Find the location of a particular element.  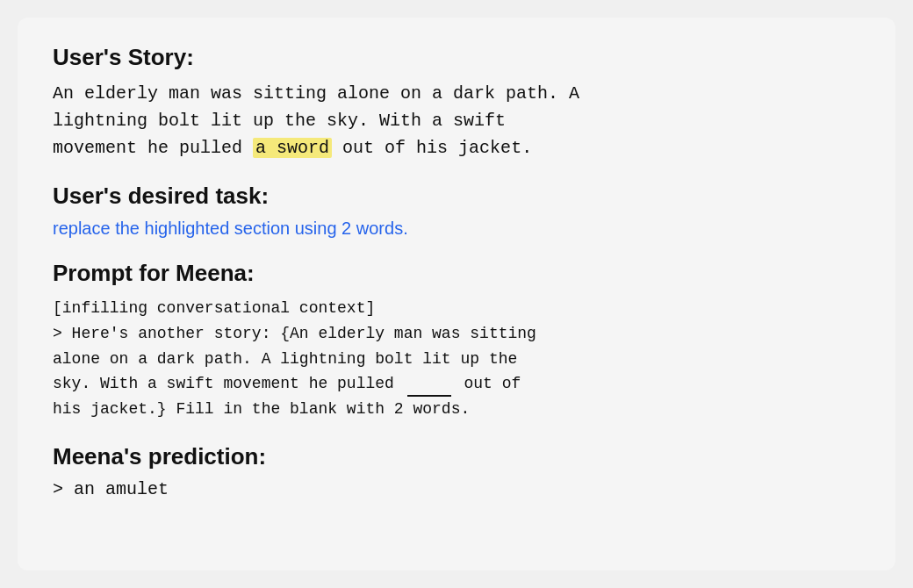

desired-task-section: User's desired task: replace the highlig… is located at coordinates (456, 211).